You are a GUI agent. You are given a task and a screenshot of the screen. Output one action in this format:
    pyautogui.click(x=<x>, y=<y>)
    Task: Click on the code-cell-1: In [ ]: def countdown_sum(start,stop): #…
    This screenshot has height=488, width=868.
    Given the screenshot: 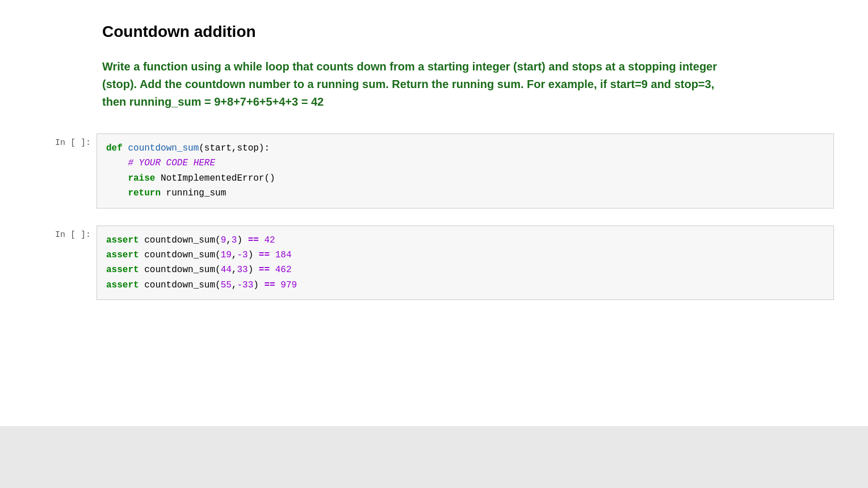 What is the action you would take?
    pyautogui.click(x=434, y=171)
    